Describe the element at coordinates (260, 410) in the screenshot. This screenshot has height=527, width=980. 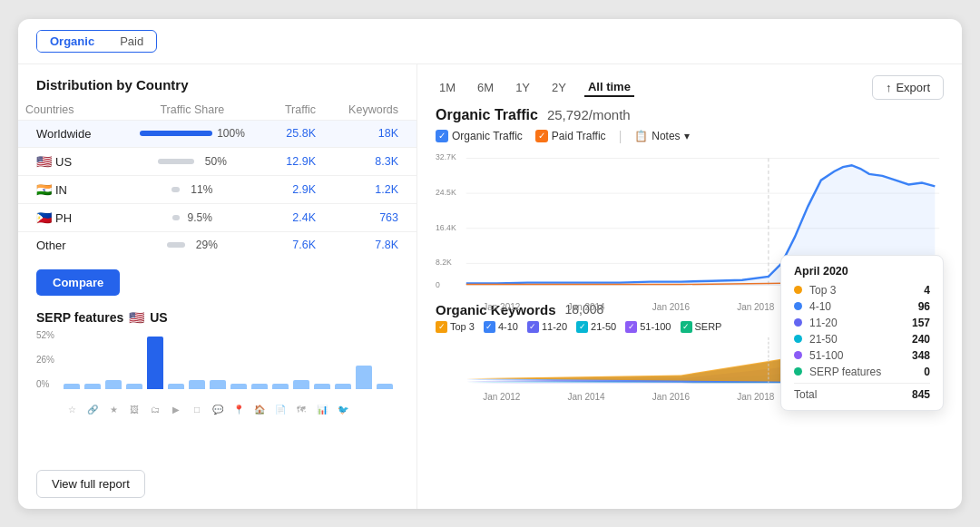
I see `serp-icon: 🏠` at that location.